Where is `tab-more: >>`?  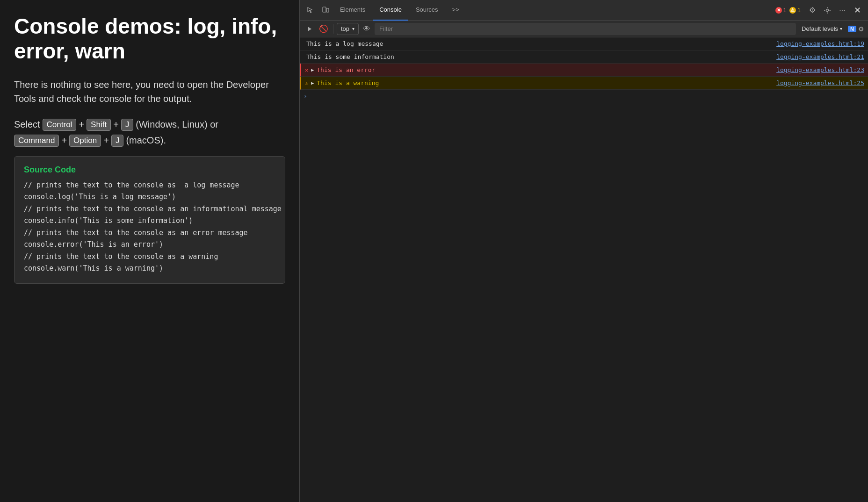 tab-more: >> is located at coordinates (456, 10).